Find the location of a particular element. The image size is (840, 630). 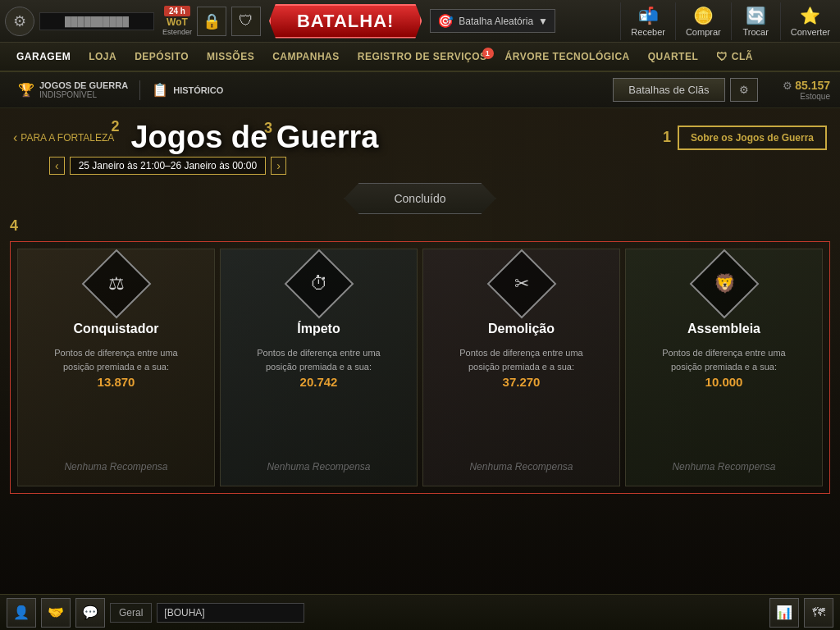

card-desc-assembleia: Pontos de diferença entre uma posição pr… is located at coordinates (724, 369).